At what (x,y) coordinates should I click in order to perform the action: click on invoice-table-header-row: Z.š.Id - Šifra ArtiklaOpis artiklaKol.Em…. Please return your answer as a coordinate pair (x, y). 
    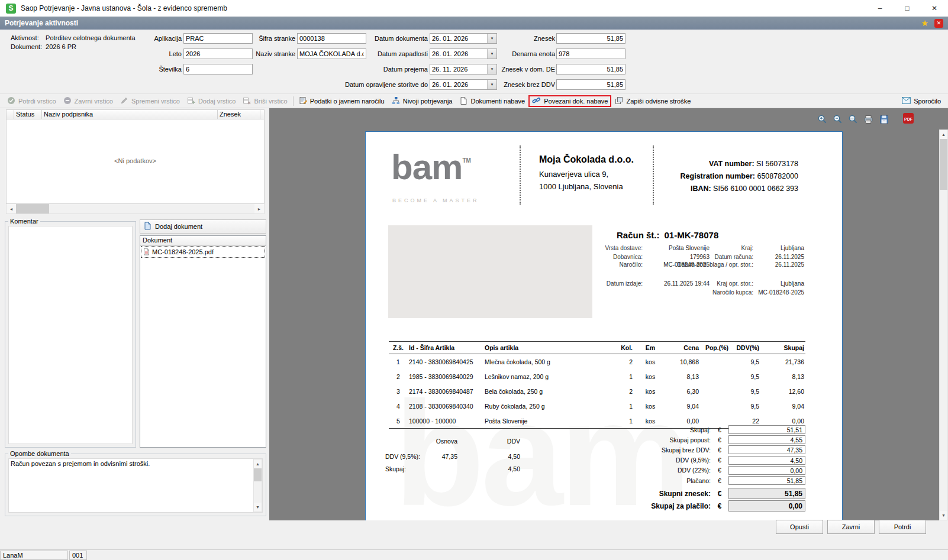
    Looking at the image, I should click on (597, 348).